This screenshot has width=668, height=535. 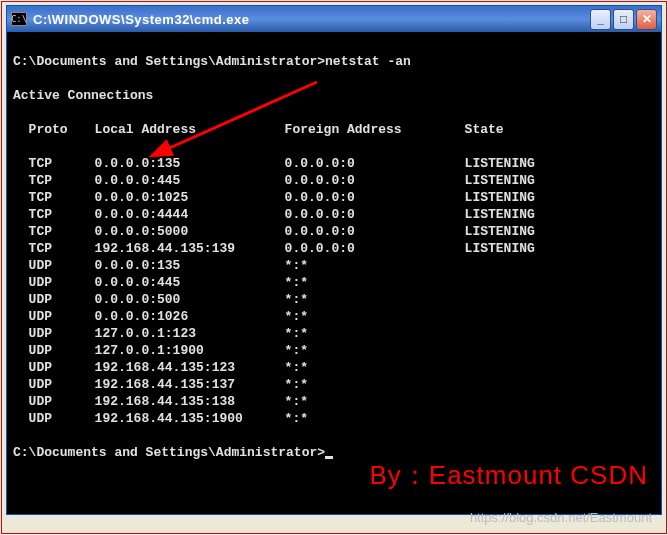 I want to click on table-row: TCP0.0.0.0:4450.0.0.0:0LISTENING, so click(x=334, y=180).